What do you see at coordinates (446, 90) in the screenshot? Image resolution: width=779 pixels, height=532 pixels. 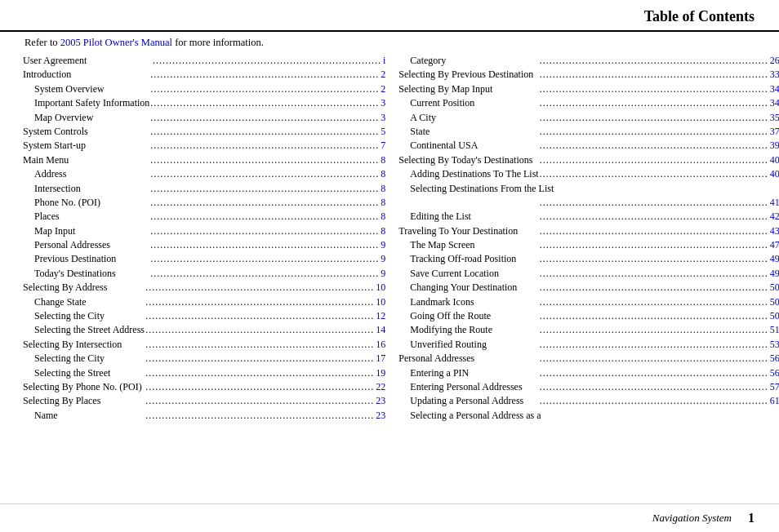 I see `toc-entry-title: Selecting By Map Input` at bounding box center [446, 90].